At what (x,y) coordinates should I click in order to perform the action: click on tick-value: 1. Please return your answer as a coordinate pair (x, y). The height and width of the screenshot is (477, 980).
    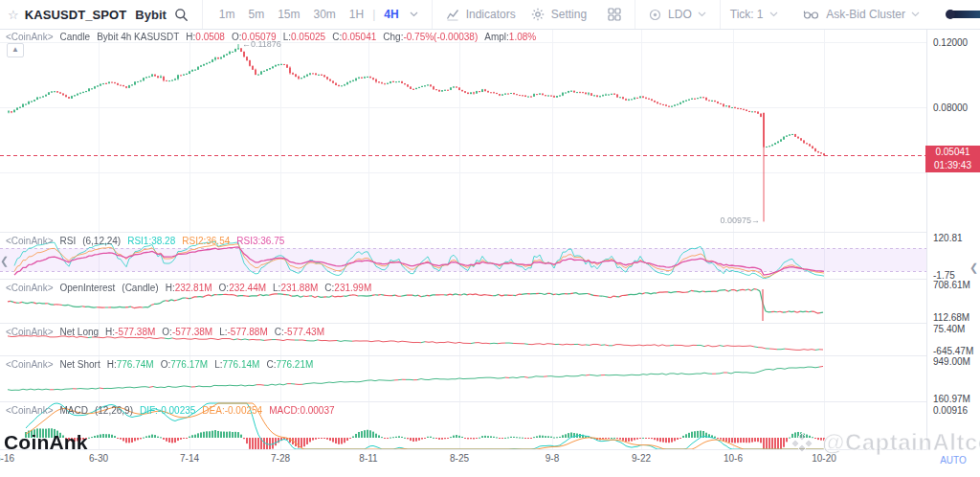
    Looking at the image, I should click on (760, 14).